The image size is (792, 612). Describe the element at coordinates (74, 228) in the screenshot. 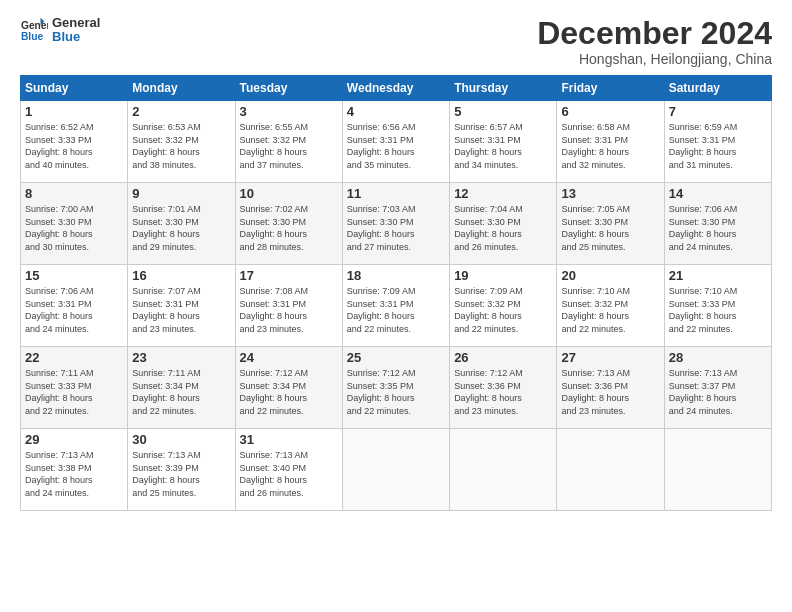

I see `day-info: Sunrise: 7:00 AMSunset: 3:30 PMDaylight:…` at that location.